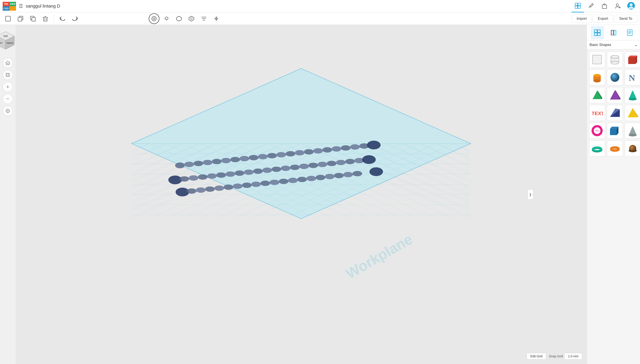 The height and width of the screenshot is (364, 640). I want to click on align-tool-btn, so click(204, 18).